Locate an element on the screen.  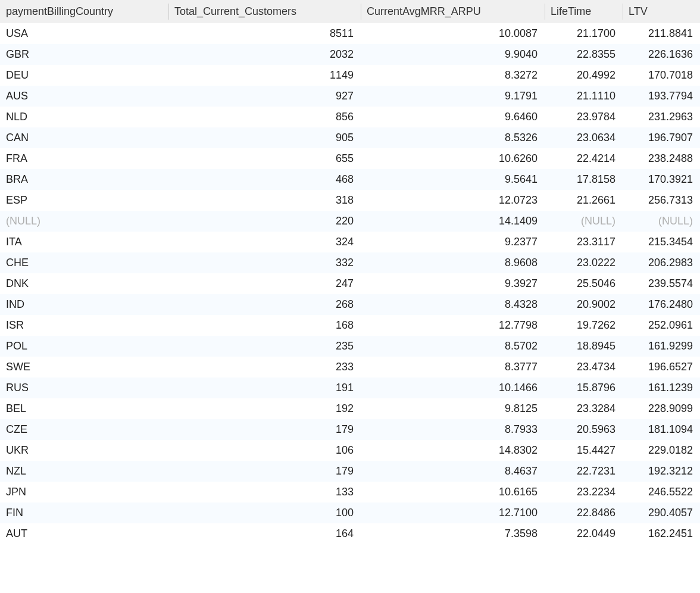
cell-LifeTime: 23.0634 is located at coordinates (583, 138).